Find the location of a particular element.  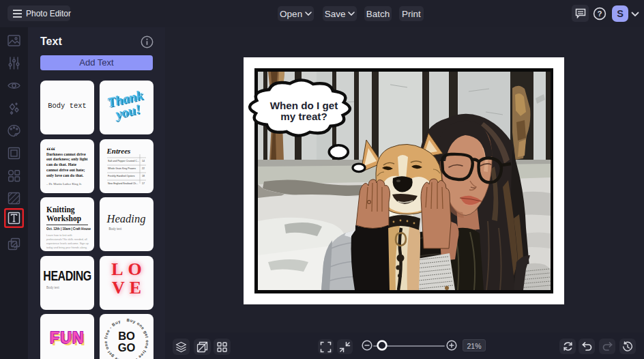

svg-text: When do I get is located at coordinates (304, 105).